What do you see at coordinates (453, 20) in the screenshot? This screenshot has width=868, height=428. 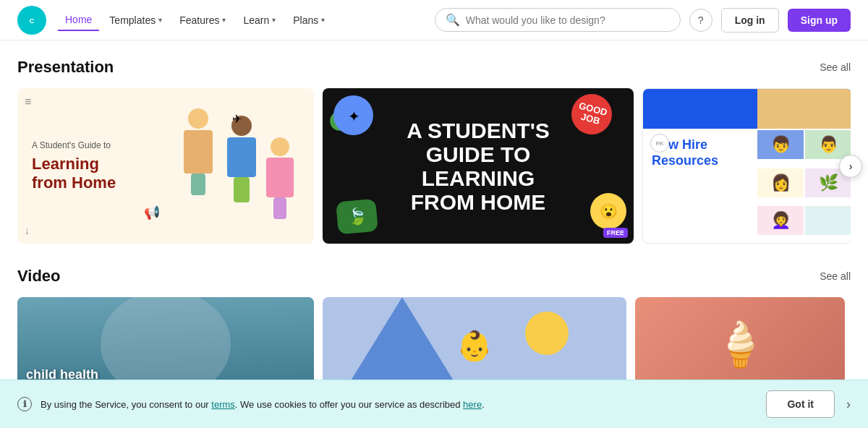 I see `search-icon: 🔍` at bounding box center [453, 20].